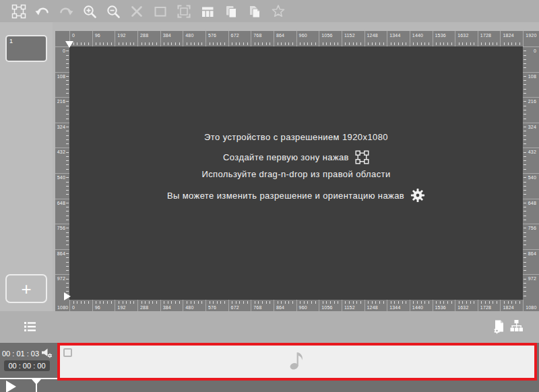 The image size is (539, 392). I want to click on plus-icon: +, so click(26, 289).